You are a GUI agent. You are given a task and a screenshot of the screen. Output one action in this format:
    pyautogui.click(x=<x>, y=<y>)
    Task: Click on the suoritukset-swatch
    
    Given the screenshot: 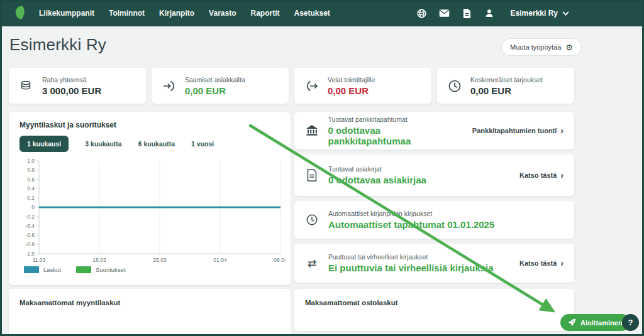 What is the action you would take?
    pyautogui.click(x=84, y=270)
    